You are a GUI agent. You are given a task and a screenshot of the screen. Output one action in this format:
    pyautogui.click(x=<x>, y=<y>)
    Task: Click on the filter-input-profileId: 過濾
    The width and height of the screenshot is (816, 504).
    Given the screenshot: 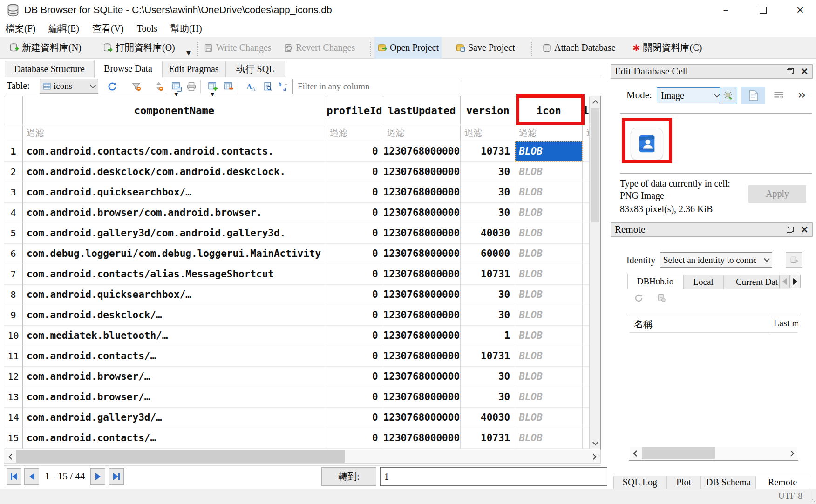 What is the action you would take?
    pyautogui.click(x=355, y=133)
    